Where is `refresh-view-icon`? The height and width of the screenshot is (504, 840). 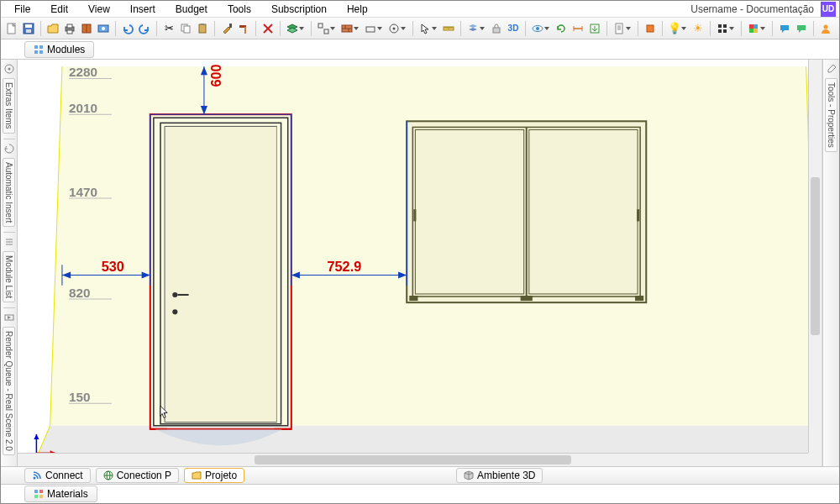
refresh-view-icon is located at coordinates (561, 29).